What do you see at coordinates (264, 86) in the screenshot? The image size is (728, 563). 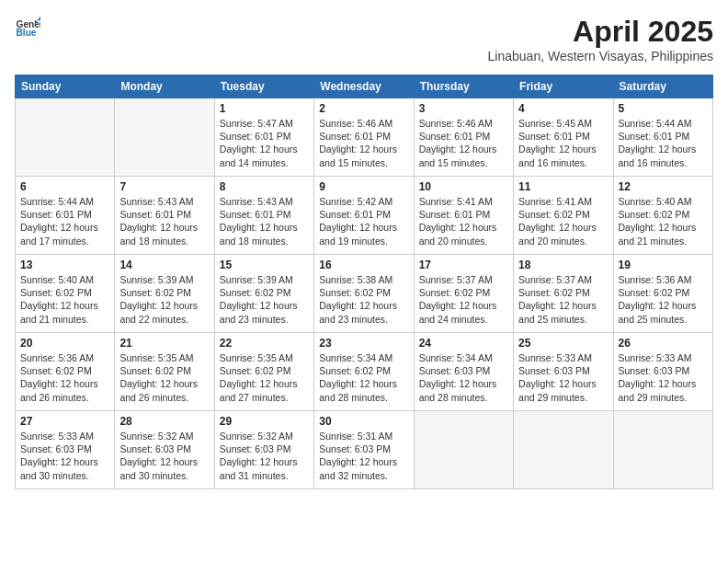 I see `weekday-header-tuesday: Tuesday` at bounding box center [264, 86].